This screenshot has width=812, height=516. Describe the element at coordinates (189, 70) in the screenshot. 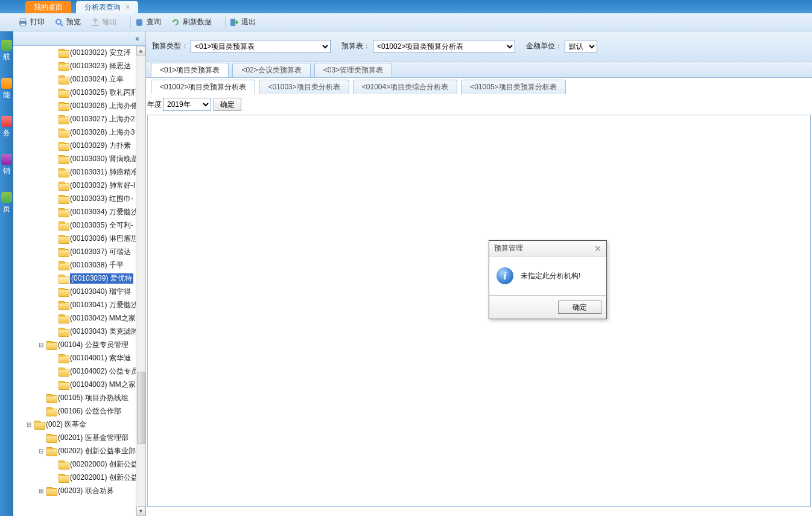

I see `subtab-01: <01>项目类预算表` at that location.